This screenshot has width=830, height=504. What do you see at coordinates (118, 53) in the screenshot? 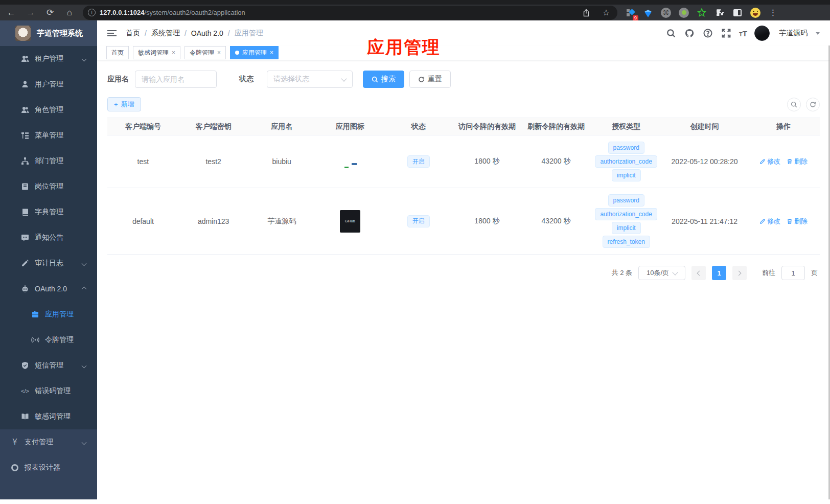
I see `tab-home: 首页` at bounding box center [118, 53].